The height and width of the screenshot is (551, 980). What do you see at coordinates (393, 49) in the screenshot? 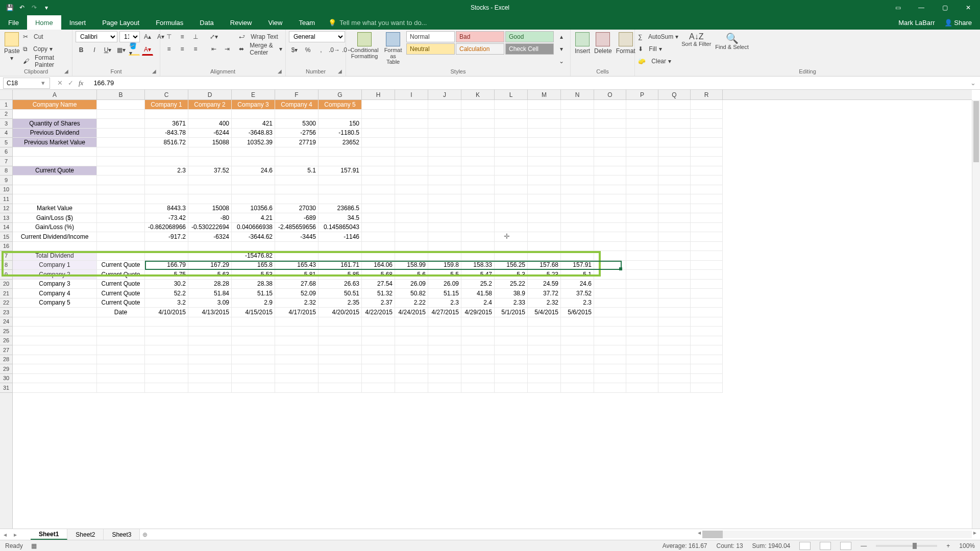
I see `format-as-table-button: Format as Table` at bounding box center [393, 49].